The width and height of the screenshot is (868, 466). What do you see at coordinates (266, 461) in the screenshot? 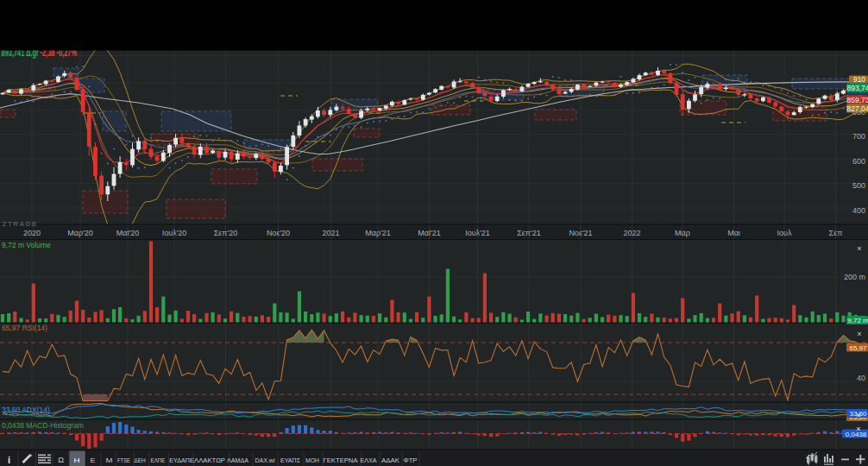
I see `svg-text: DAX.wi` at bounding box center [266, 461].